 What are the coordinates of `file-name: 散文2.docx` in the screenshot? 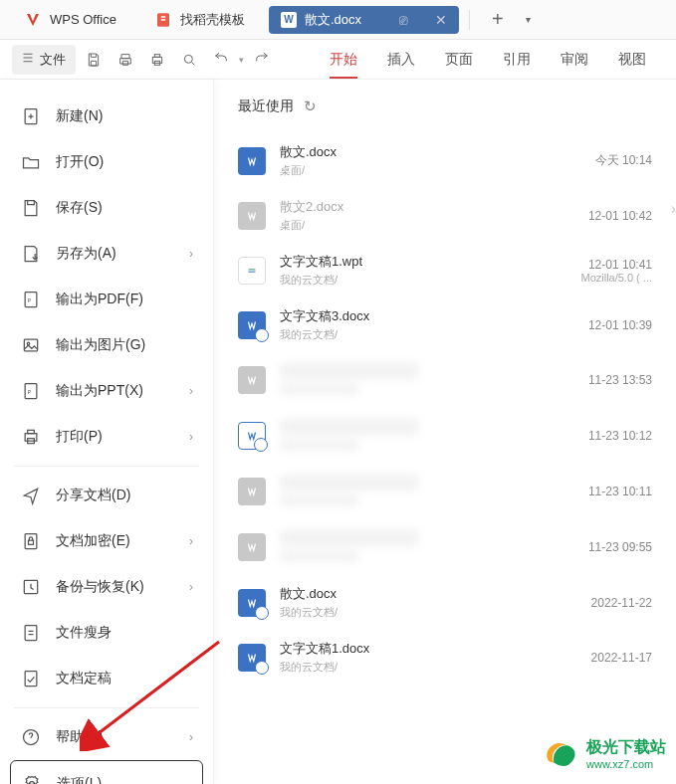 It's located at (424, 207).